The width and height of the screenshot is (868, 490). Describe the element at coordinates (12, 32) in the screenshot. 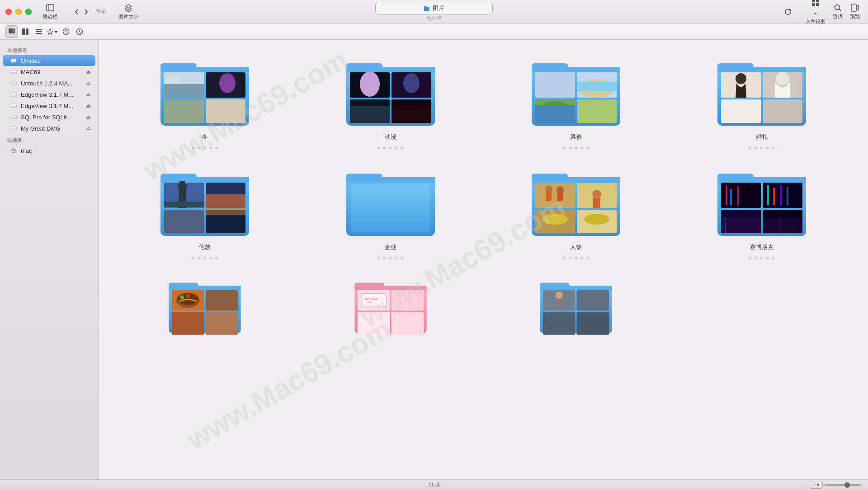

I see `view-icon-btn` at that location.